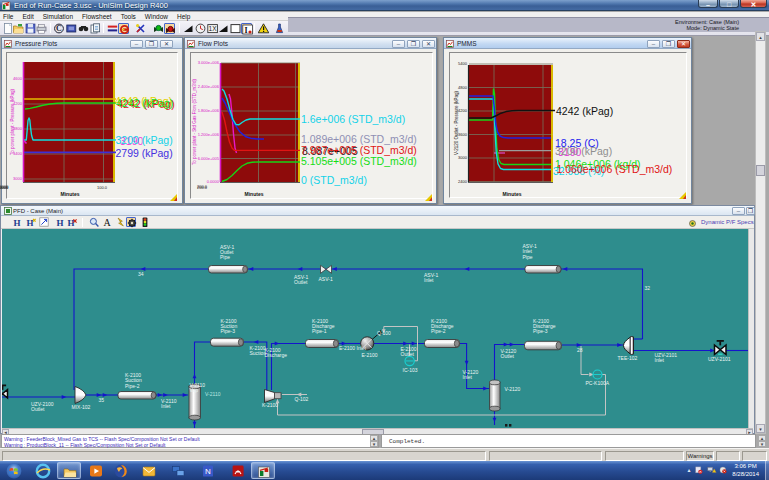 The image size is (769, 480). Describe the element at coordinates (31, 222) in the screenshot. I see `auto-attach-icon: H` at that location.